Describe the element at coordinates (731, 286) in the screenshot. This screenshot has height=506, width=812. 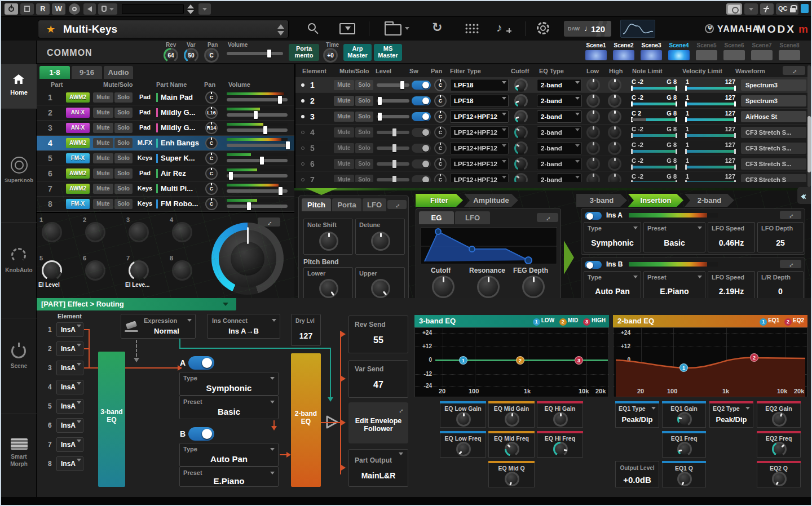
I see `ins-b-lfo-speed-box: LFO Speed 2.19Hz` at that location.